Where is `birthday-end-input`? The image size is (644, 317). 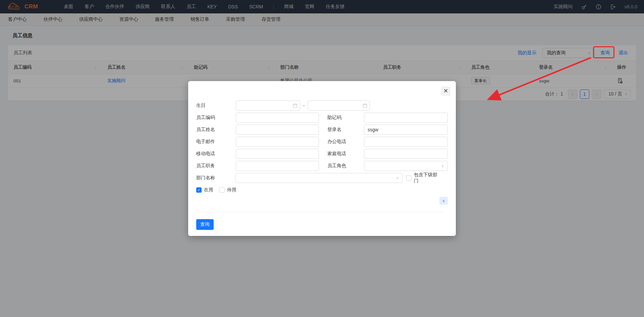 birthday-end-input is located at coordinates (339, 106).